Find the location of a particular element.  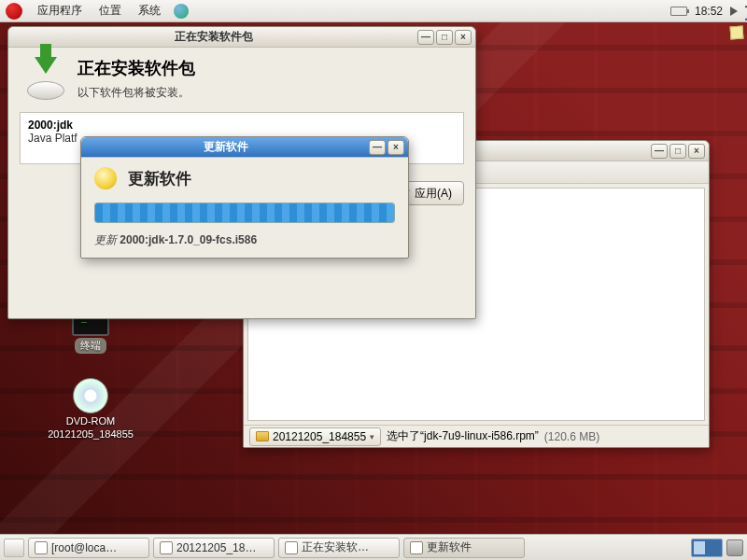

browser-launcher-icon is located at coordinates (181, 11).